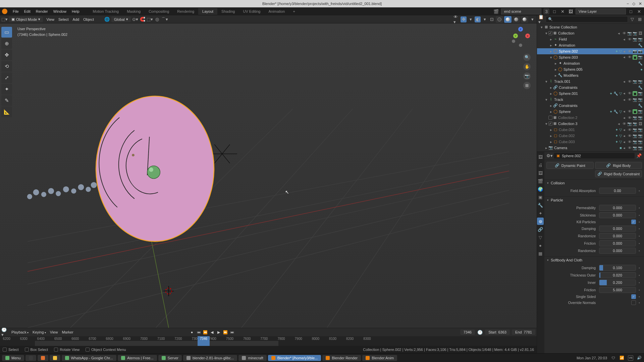 The width and height of the screenshot is (644, 362). Describe the element at coordinates (159, 11) in the screenshot. I see `workspace-tab-compositing: Compositing` at that location.